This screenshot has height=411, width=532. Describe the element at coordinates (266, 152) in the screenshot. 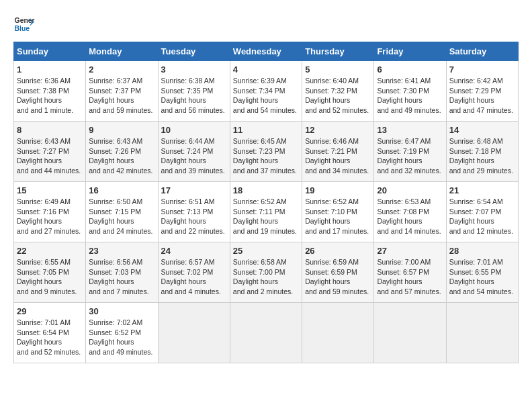

I see `week-row-2: 8Sunrise: 6:43 AMSunset: 7:27 PMDaylight…` at that location.